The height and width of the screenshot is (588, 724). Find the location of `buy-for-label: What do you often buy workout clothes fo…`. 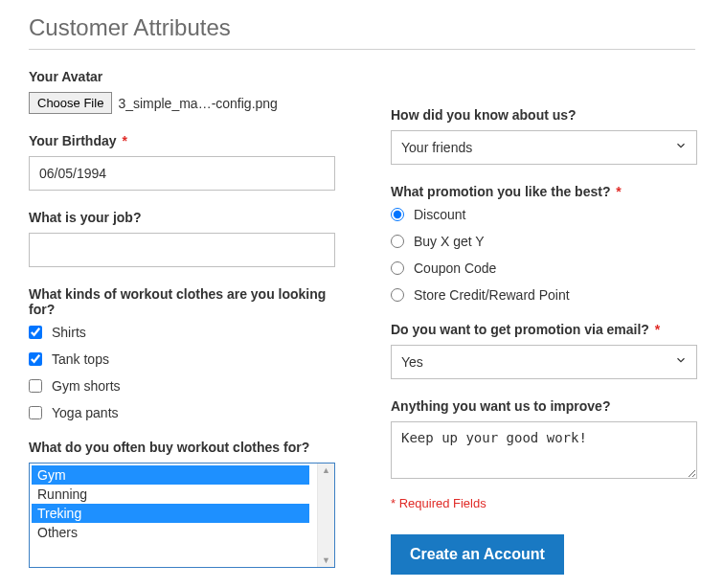

buy-for-label: What do you often buy workout clothes fo… is located at coordinates (181, 447).